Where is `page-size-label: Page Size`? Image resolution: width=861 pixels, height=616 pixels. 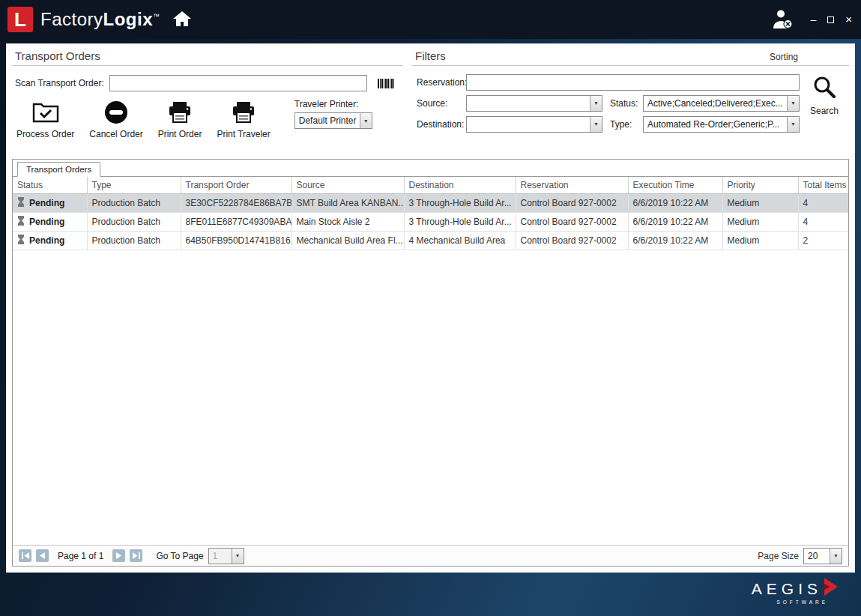
page-size-label: Page Size is located at coordinates (778, 556).